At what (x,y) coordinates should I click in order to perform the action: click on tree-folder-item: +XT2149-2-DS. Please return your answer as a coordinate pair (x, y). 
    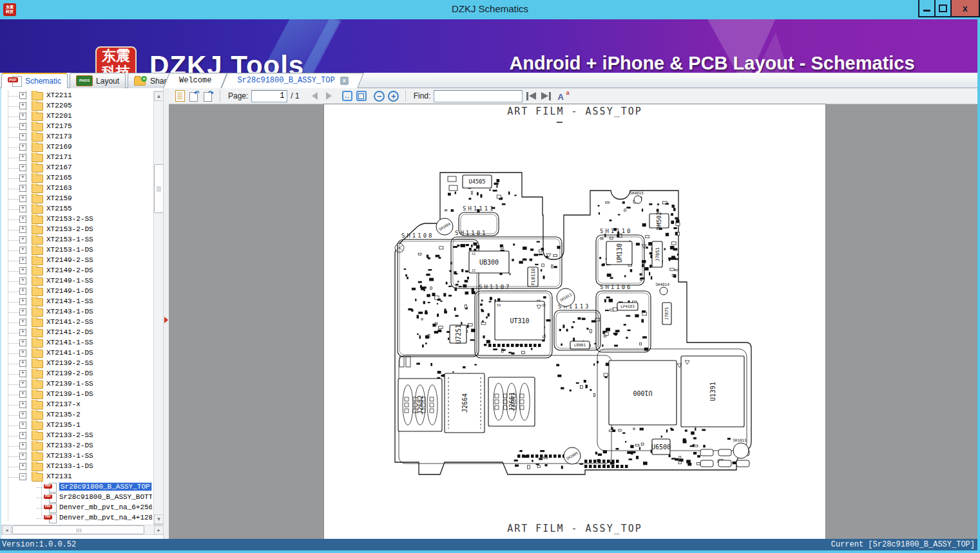
    Looking at the image, I should click on (77, 271).